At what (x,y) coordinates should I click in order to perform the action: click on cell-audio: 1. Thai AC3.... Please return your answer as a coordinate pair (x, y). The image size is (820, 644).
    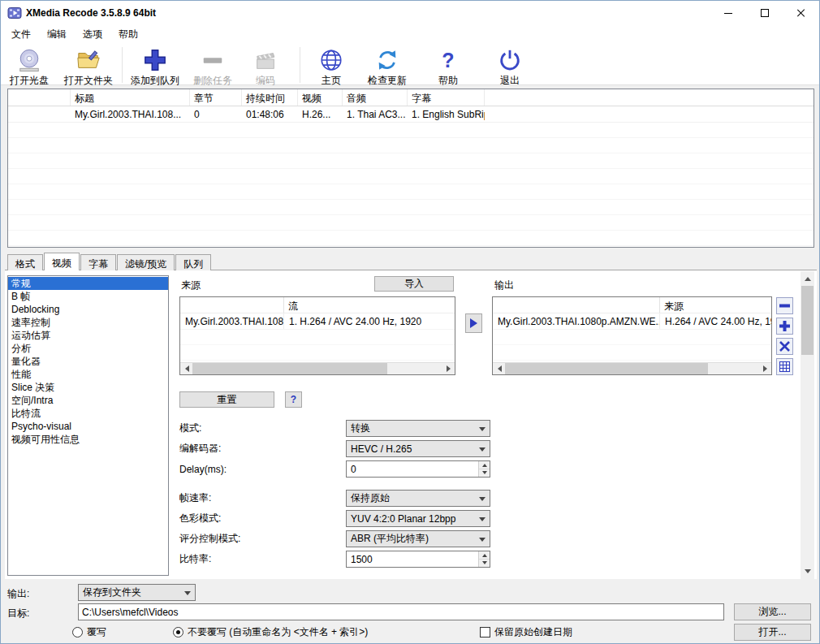
    Looking at the image, I should click on (375, 114).